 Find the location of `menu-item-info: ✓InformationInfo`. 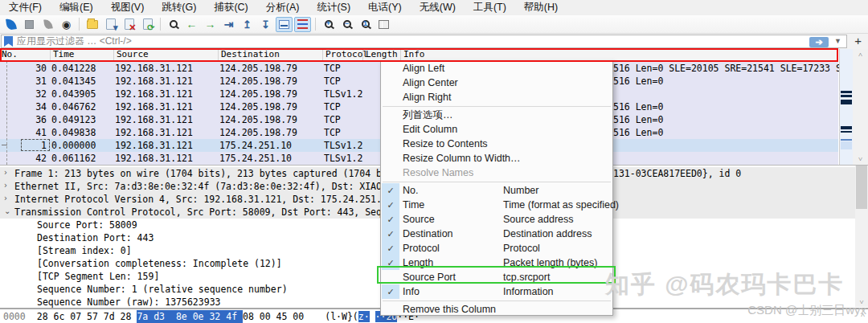

menu-item-info: ✓InformationInfo is located at coordinates (497, 292).